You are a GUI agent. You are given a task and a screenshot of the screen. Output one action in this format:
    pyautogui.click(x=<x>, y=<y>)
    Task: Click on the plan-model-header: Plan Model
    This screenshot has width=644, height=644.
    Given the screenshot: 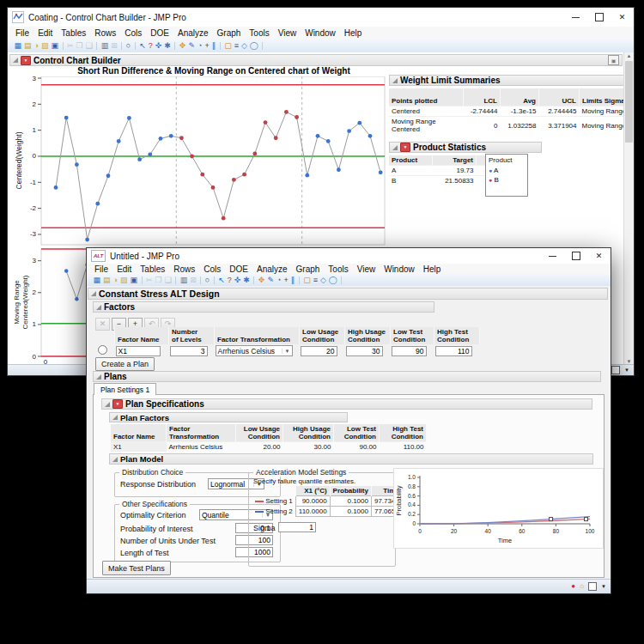 What is the action you would take?
    pyautogui.click(x=351, y=459)
    